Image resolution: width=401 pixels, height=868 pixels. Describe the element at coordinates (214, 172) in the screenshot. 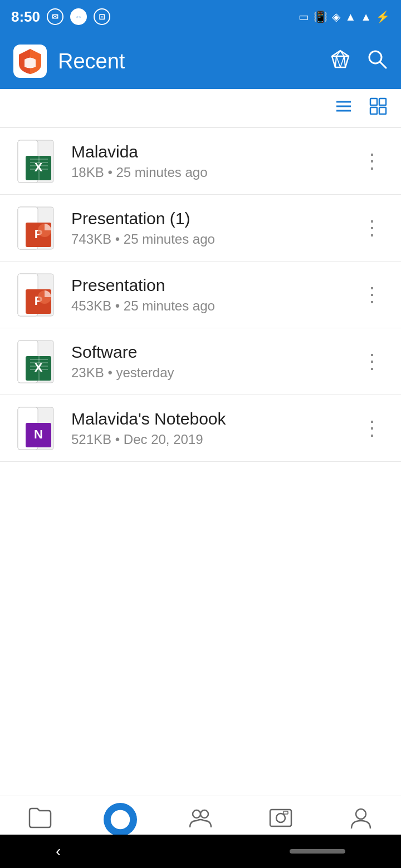

I see `file-meta: 18KB • 25 minutes ago` at that location.